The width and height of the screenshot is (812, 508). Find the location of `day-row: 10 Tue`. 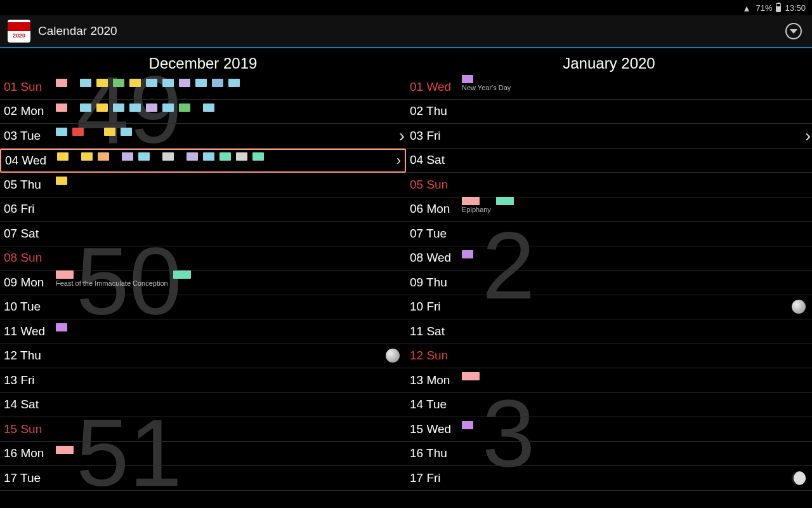

day-row: 10 Tue is located at coordinates (203, 307).